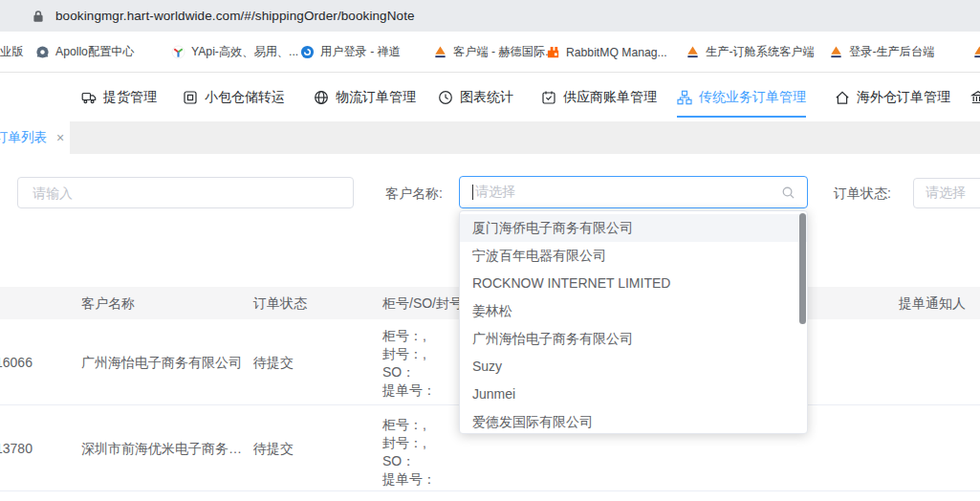 The width and height of the screenshot is (980, 501). I want to click on rabbitmq-favicon-icon, so click(553, 53).